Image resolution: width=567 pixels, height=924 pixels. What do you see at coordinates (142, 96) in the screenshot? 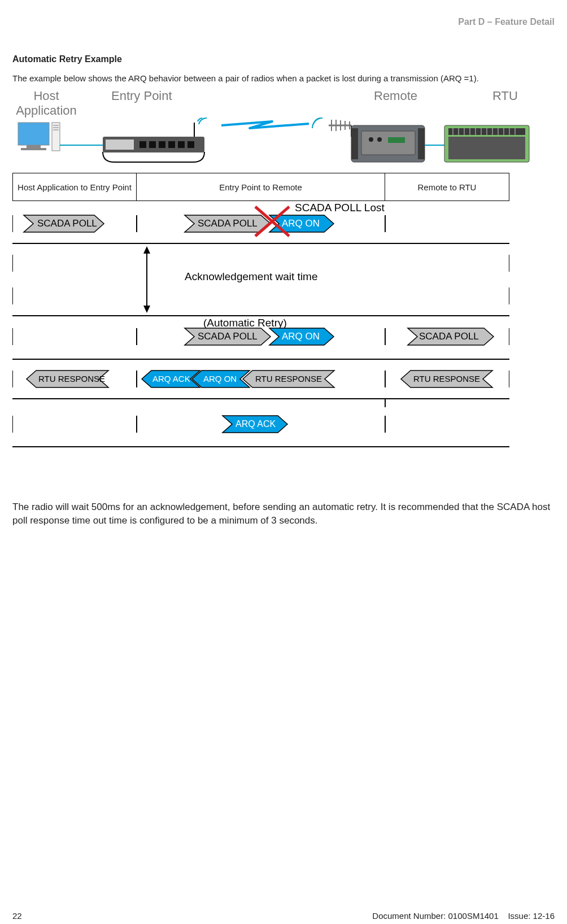
I see `label-entry-point: Entry Point` at bounding box center [142, 96].